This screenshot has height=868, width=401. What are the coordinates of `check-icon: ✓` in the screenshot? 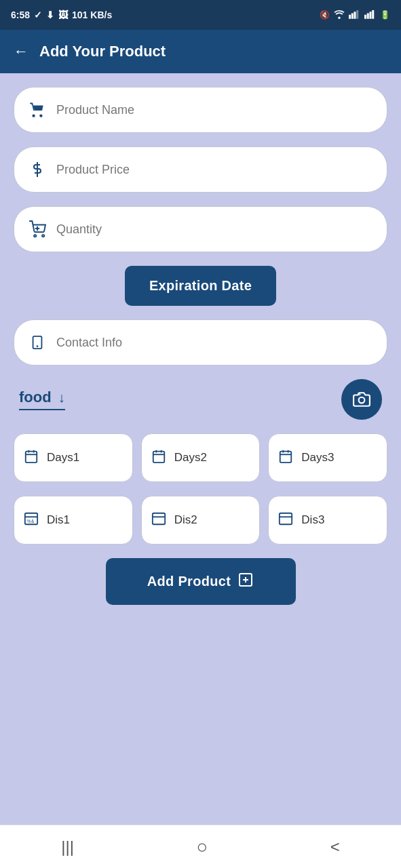 It's located at (38, 15).